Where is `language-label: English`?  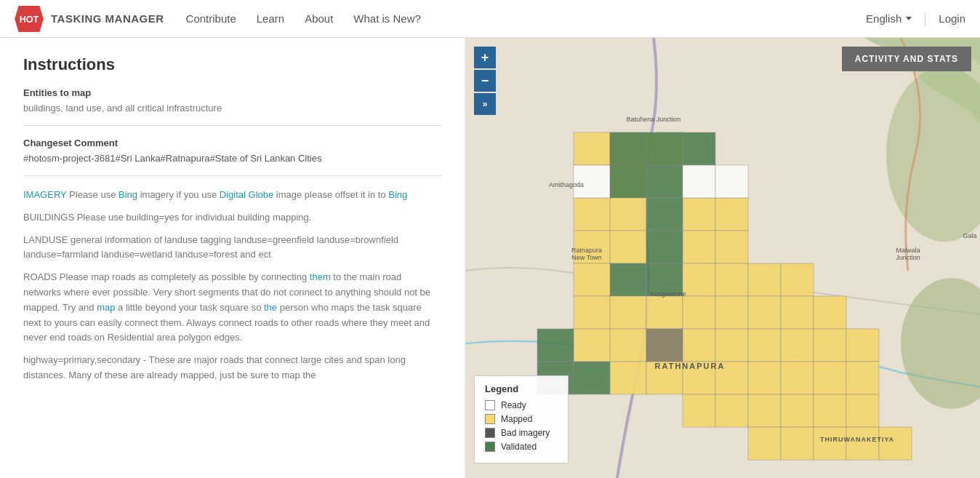
language-label: English is located at coordinates (884, 19).